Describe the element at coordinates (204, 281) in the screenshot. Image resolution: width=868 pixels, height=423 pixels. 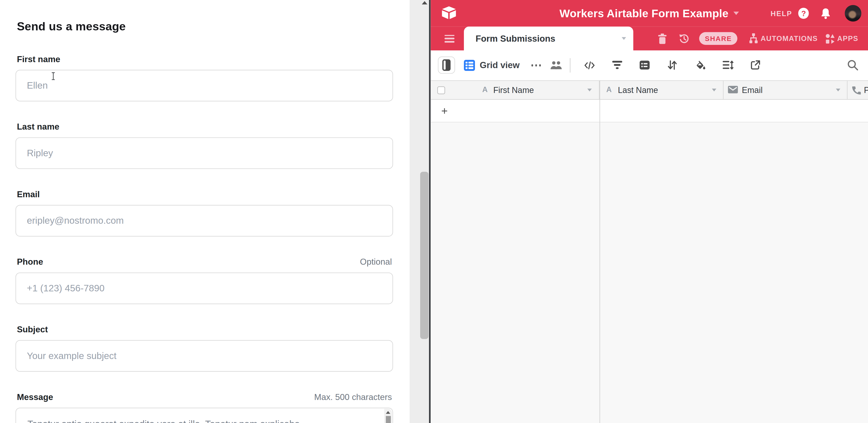
I see `phone-field: Phone Optional` at that location.